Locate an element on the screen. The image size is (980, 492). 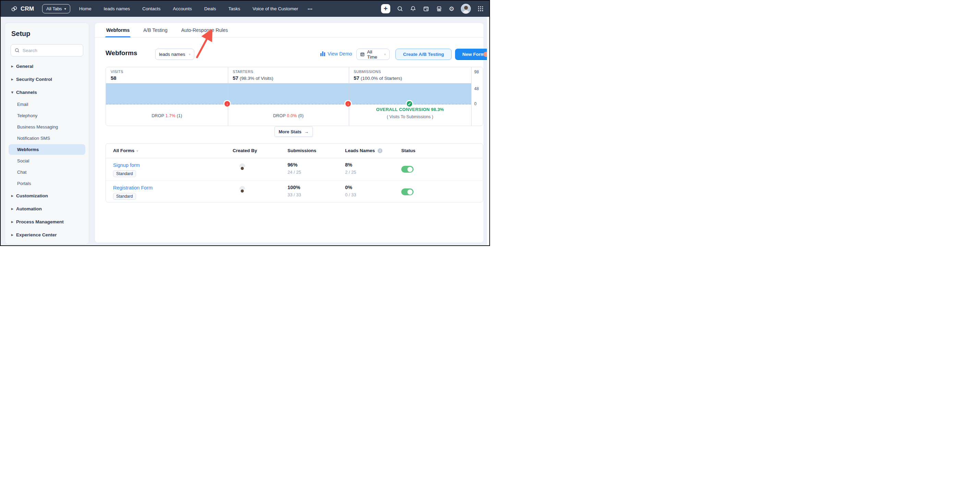
created-by-avatar is located at coordinates (247, 192).